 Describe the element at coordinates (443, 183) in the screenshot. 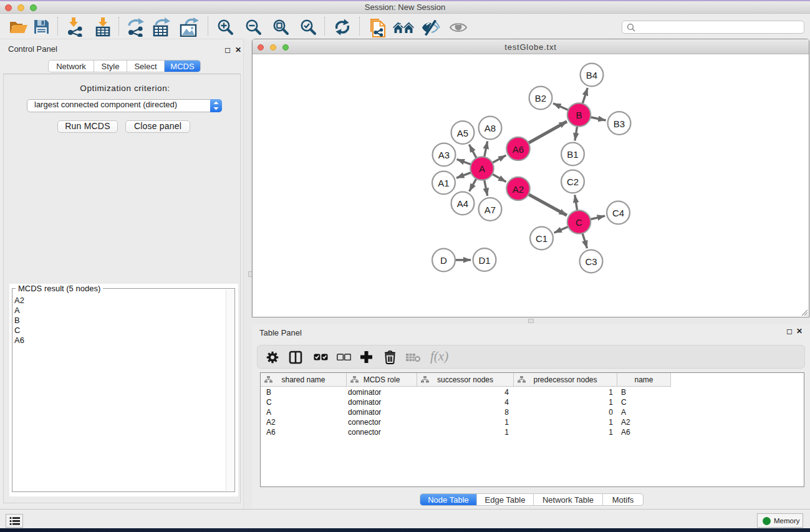

I see `svg-text: A1` at that location.